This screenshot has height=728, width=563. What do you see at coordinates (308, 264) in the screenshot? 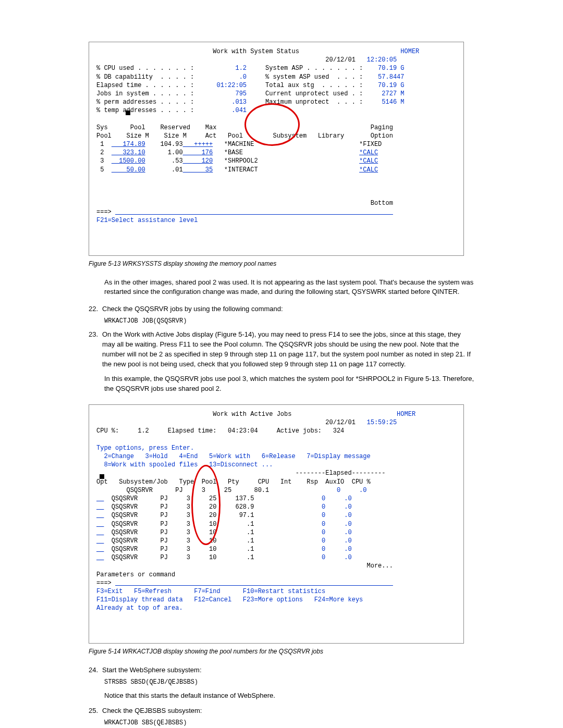
I see `figure-caption-5-13: Figure 5-13 WRKSYSSTS display showing th…` at bounding box center [308, 264].